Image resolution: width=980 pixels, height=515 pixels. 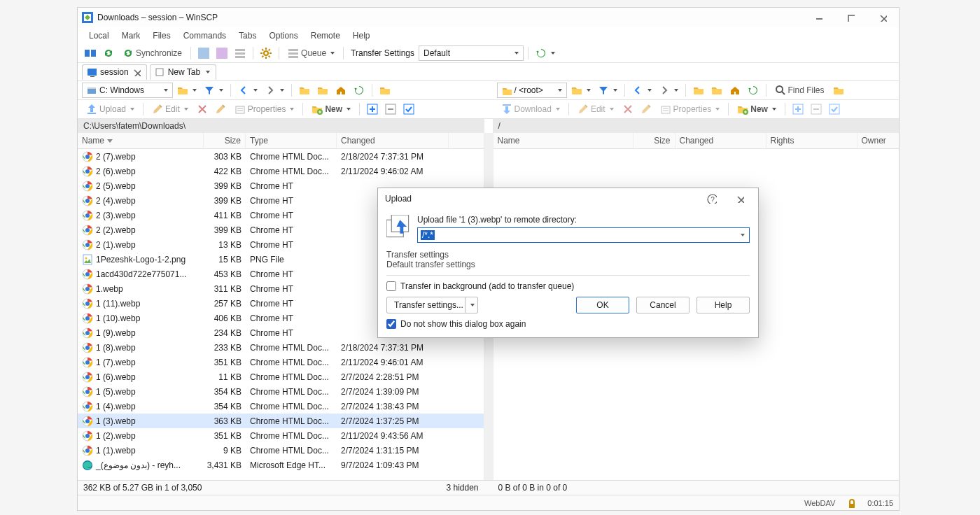 I want to click on nav-back, so click(x=248, y=90).